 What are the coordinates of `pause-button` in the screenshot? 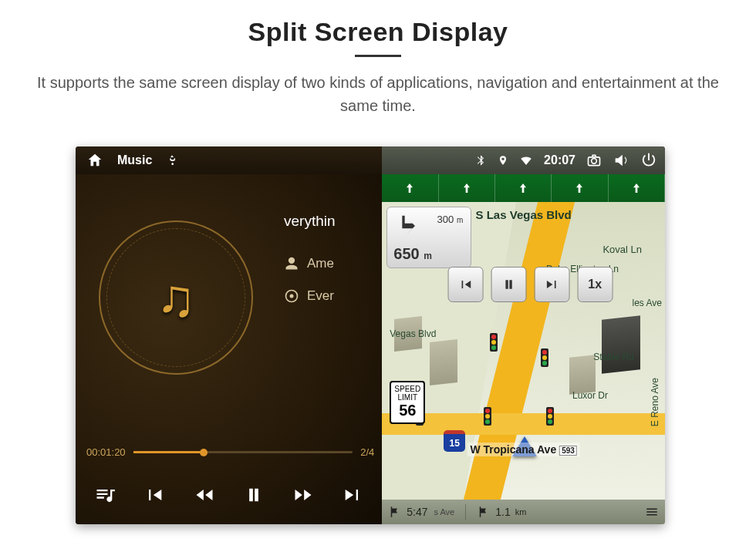 It's located at (254, 495).